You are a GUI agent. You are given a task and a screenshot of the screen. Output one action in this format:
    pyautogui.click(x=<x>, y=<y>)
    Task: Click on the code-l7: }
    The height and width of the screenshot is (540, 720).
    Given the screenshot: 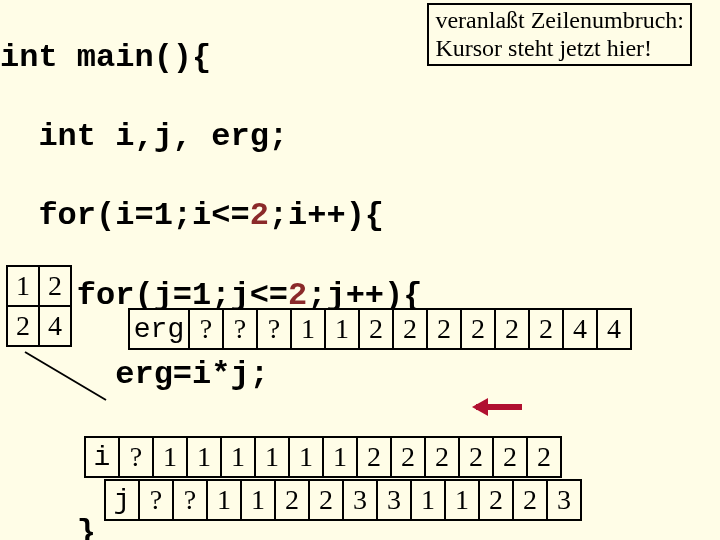 What is the action you would take?
    pyautogui.click(x=48, y=527)
    